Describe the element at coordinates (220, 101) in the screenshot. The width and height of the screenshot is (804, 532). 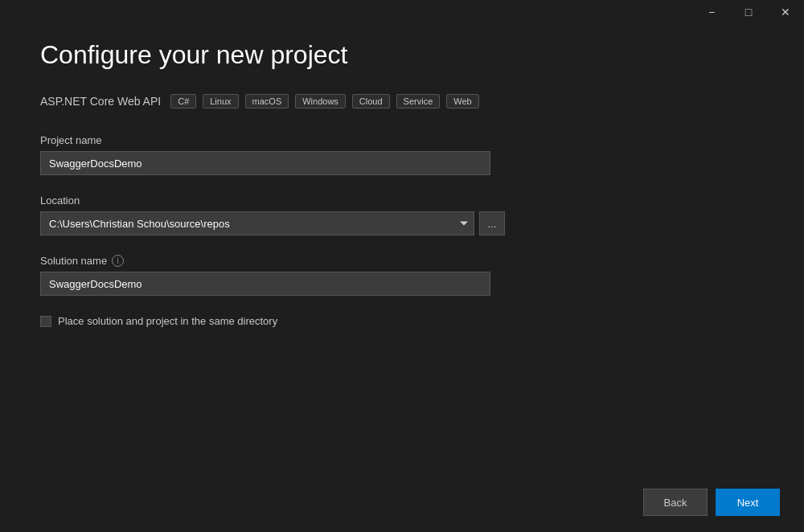
I see `tag-linux: Linux` at that location.